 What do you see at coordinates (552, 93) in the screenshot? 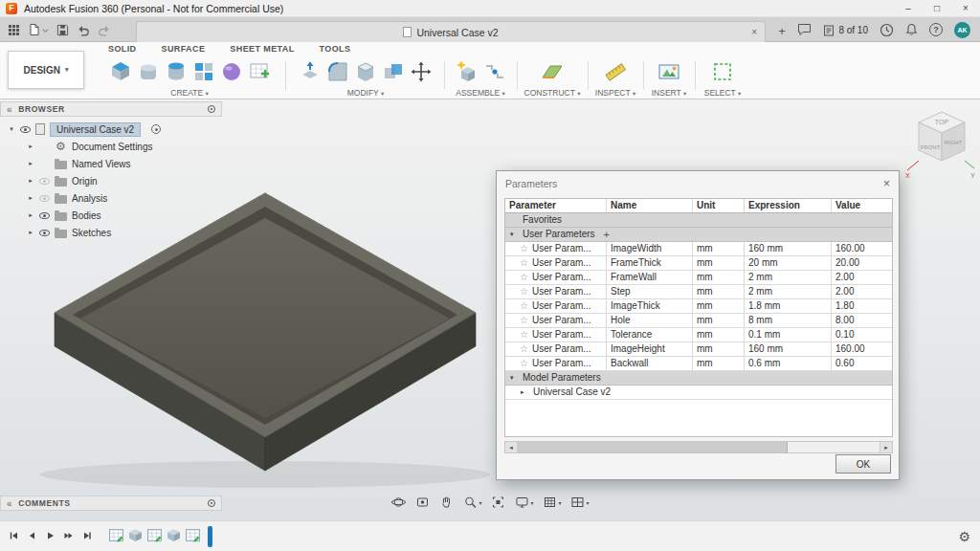
I see `group-label-construct: CONSTRUCT ▾` at bounding box center [552, 93].